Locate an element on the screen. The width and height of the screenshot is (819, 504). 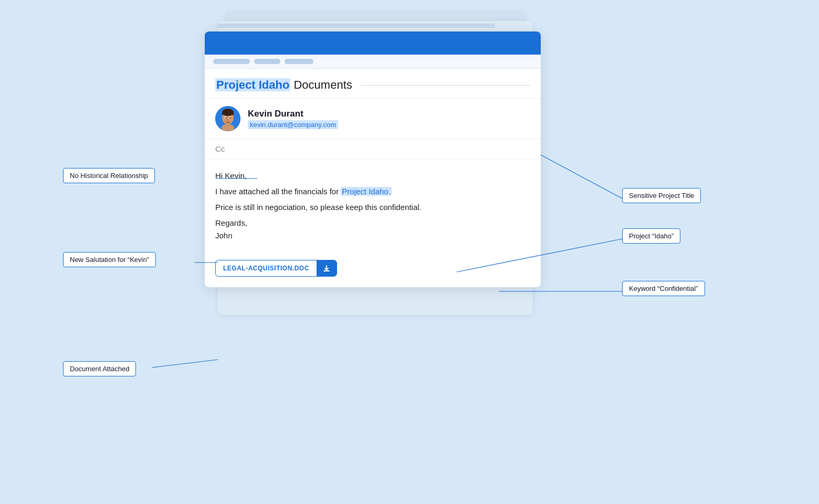
from-details: Kevin Durant kevin.durant@company.com is located at coordinates (293, 119).